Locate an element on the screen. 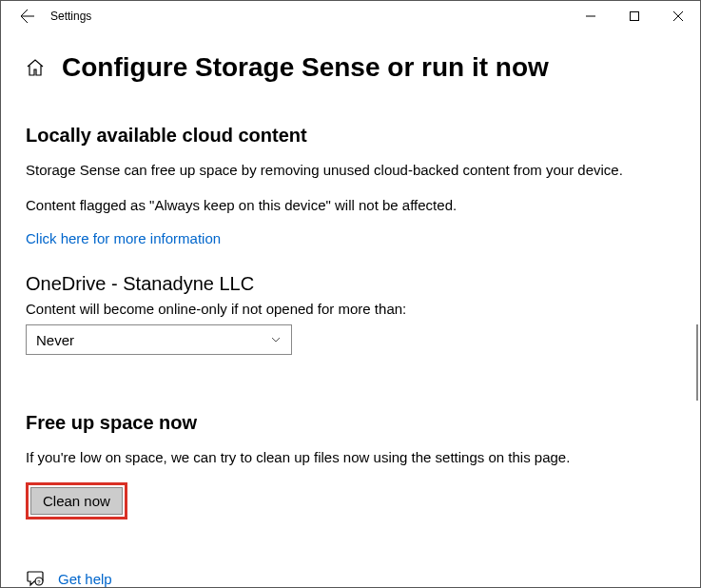 This screenshot has width=701, height=588. minimize-button is located at coordinates (591, 16).